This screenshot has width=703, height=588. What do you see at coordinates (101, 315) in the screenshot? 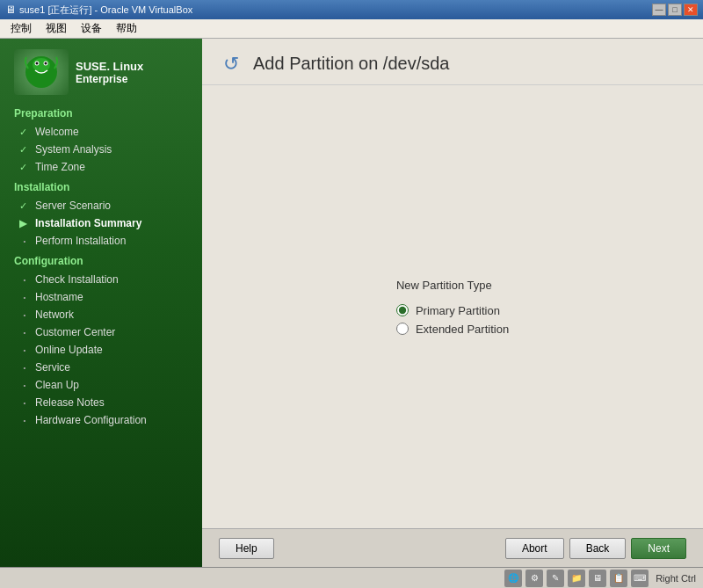
I see `sidebar-item-network: • Network` at bounding box center [101, 315].